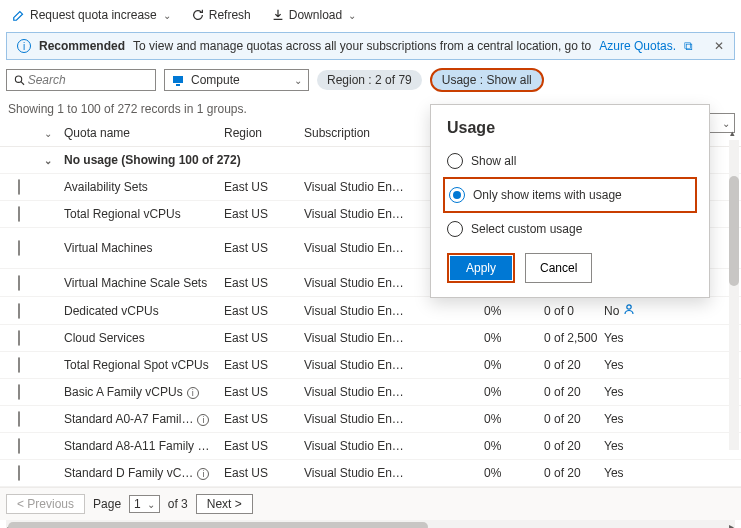 The width and height of the screenshot is (741, 528). What do you see at coordinates (178, 80) in the screenshot?
I see `compute-icon` at bounding box center [178, 80].